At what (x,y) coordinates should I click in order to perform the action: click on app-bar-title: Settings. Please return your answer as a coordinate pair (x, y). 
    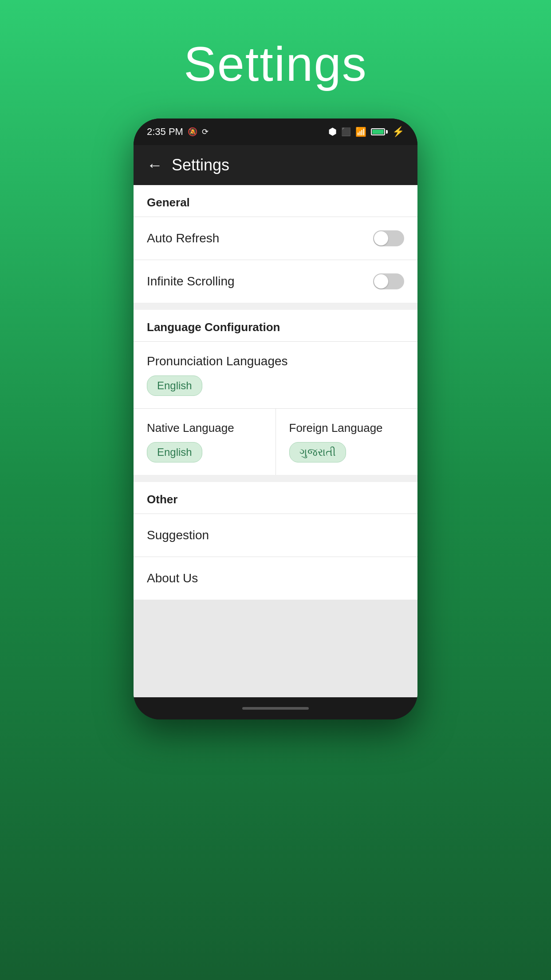
    Looking at the image, I should click on (201, 165).